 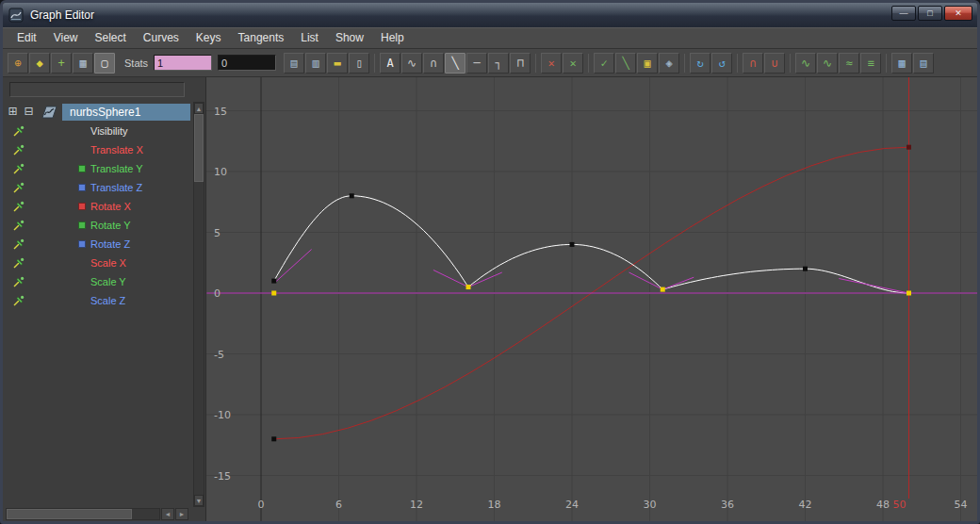 What do you see at coordinates (199, 500) in the screenshot?
I see `scroll-down-button: ▼` at bounding box center [199, 500].